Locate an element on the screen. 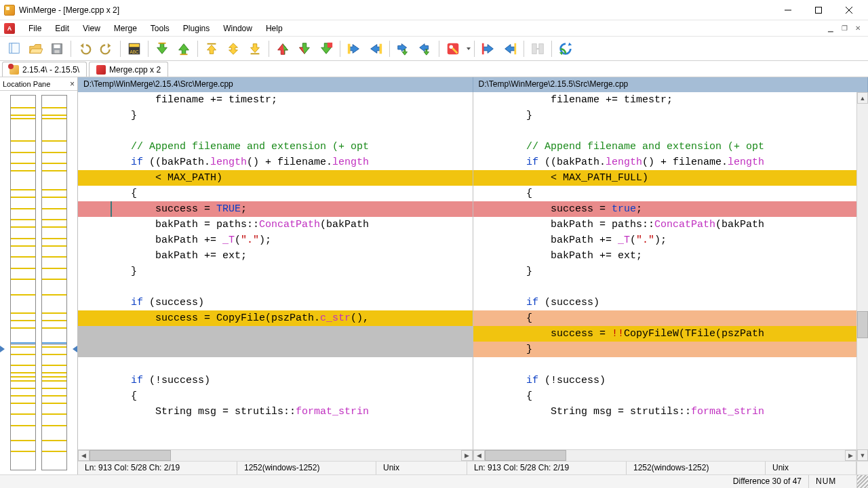  options-button is located at coordinates (453, 49).